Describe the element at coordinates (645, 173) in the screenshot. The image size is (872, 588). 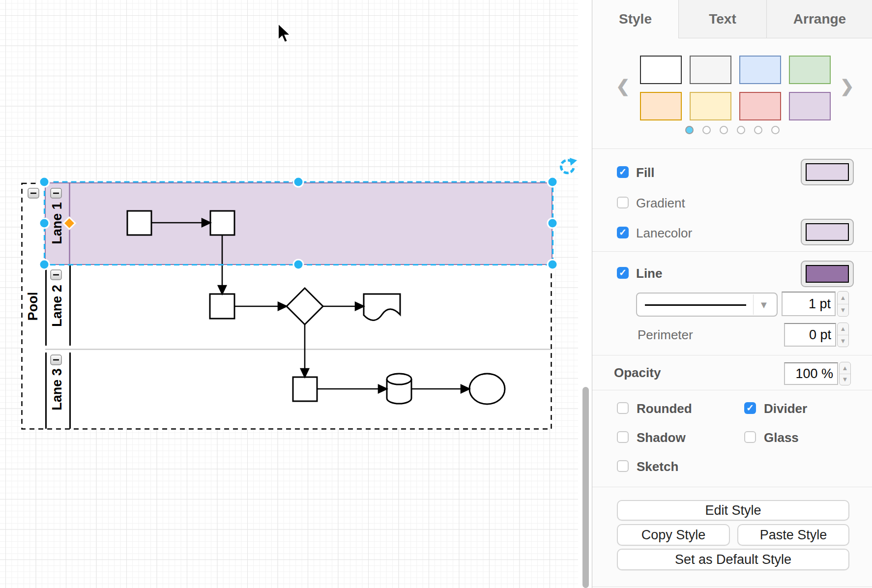
I see `fill-label: Fill` at that location.